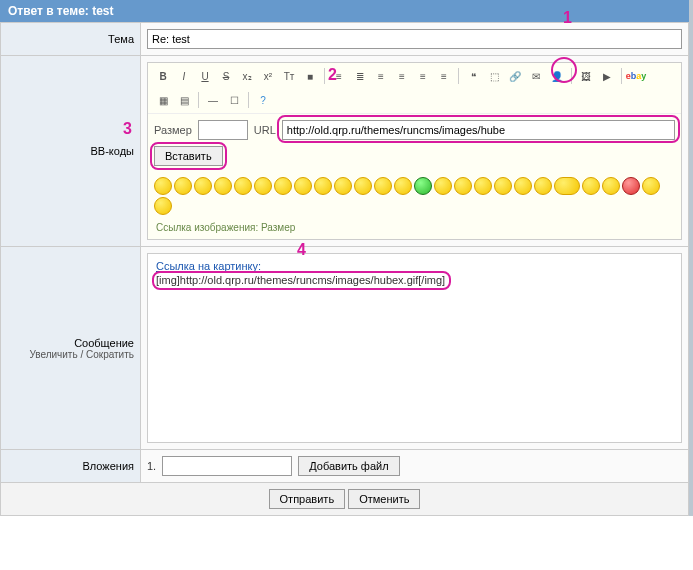  Describe the element at coordinates (163, 206) in the screenshot. I see `smile-26-icon` at that location.